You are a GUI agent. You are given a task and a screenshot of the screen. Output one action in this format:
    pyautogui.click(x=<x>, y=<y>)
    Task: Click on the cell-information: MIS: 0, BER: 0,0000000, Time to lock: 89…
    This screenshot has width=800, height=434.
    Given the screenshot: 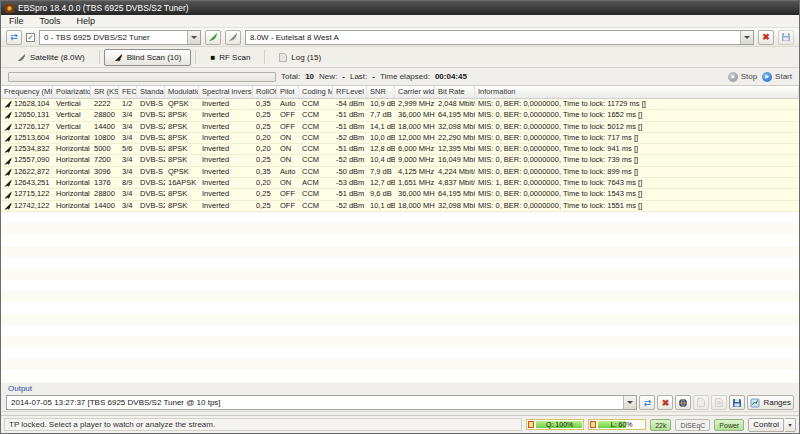 What is the action you would take?
    pyautogui.click(x=637, y=172)
    